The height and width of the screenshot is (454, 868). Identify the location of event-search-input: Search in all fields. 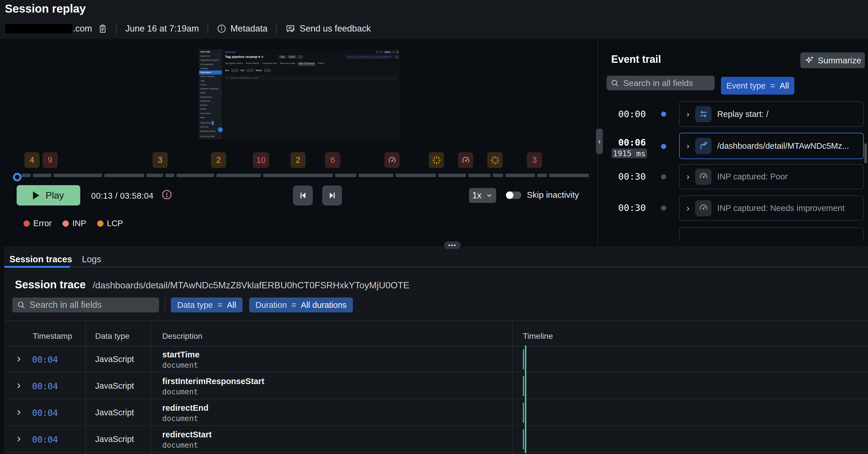
(660, 83).